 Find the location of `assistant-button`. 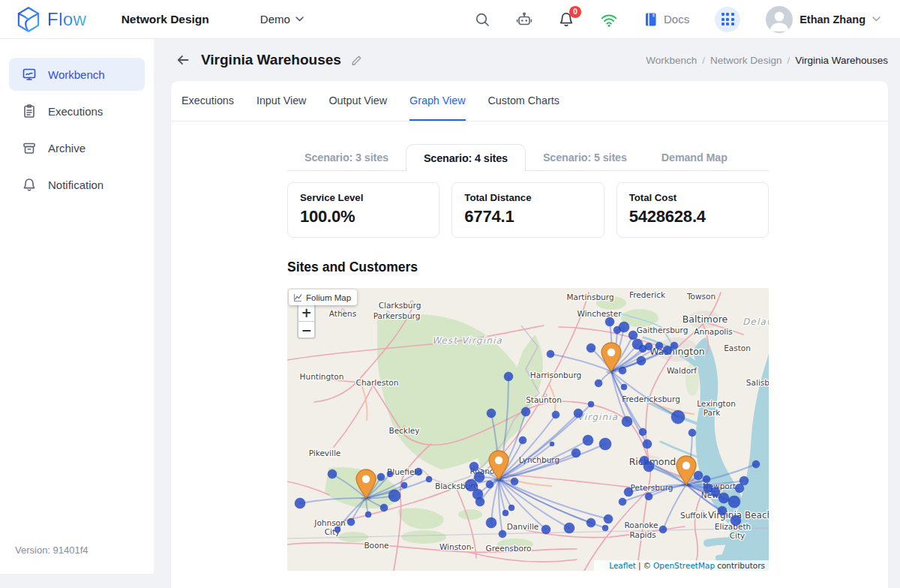

assistant-button is located at coordinates (524, 20).